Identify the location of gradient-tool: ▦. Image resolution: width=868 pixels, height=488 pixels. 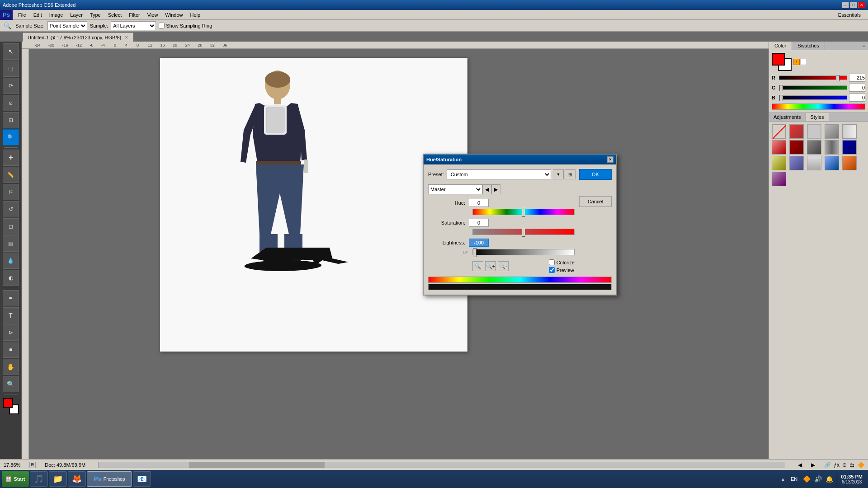
(11, 244).